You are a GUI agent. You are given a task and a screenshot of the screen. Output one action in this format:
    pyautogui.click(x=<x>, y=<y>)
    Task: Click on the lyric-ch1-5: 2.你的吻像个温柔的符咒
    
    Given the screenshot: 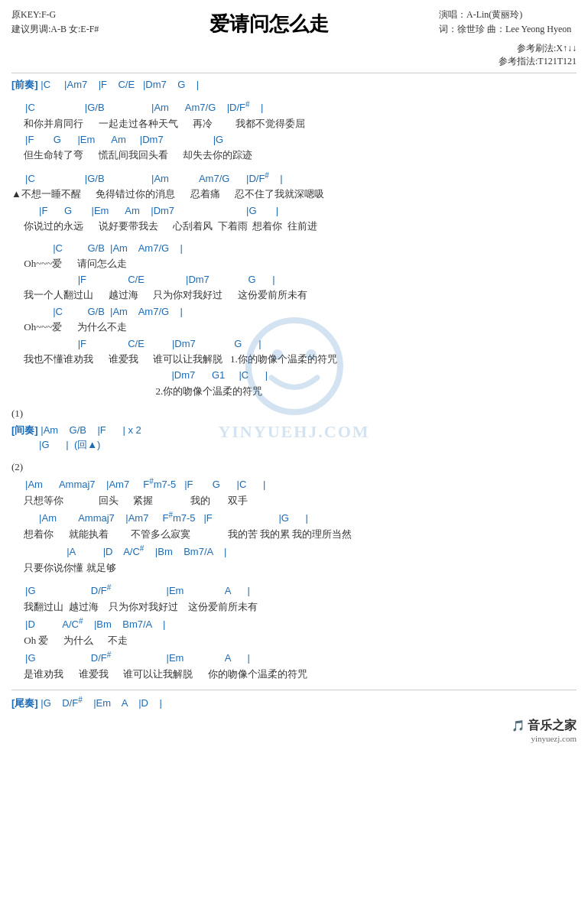 What is the action you would take?
    pyautogui.click(x=294, y=391)
    